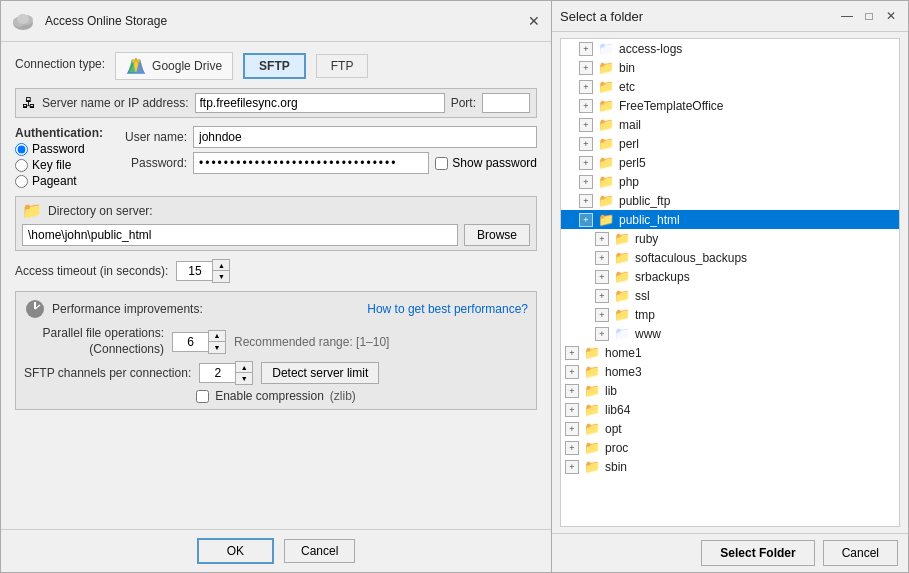 The width and height of the screenshot is (909, 573). Describe the element at coordinates (572, 372) in the screenshot. I see `expand-icon-home3: +` at that location.